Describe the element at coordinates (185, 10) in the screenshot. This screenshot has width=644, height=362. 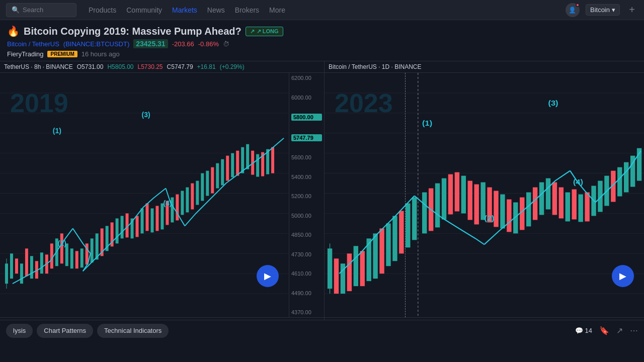
I see `nav-markets: Markets` at that location.